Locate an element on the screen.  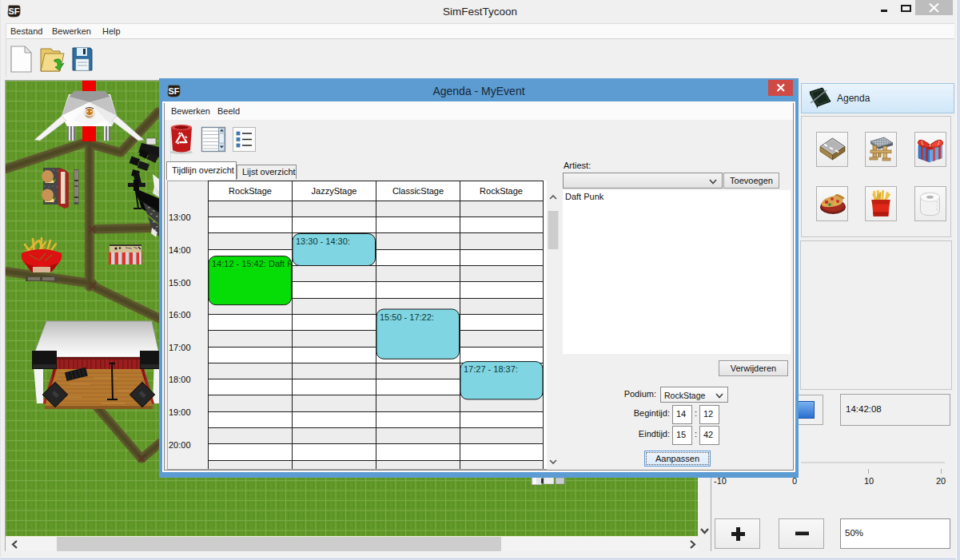
svg-text: 17:27 - 18:37: is located at coordinates (491, 369).